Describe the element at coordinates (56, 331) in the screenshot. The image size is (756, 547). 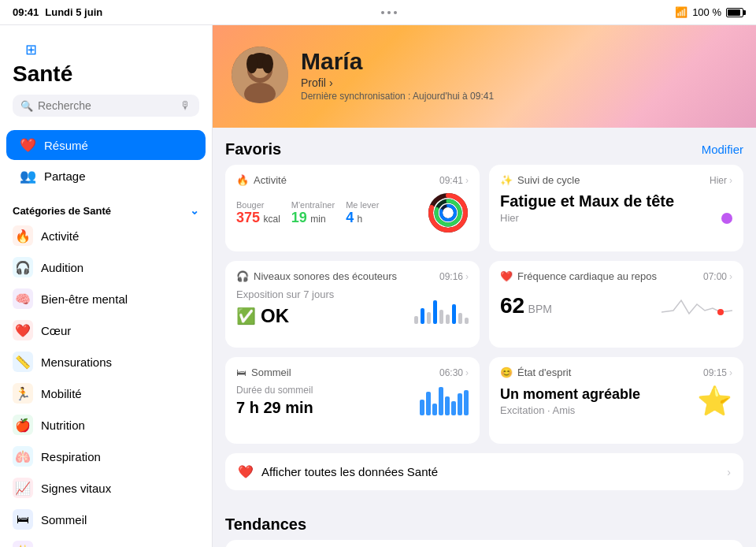
I see `coeur-label: Cœur` at that location.